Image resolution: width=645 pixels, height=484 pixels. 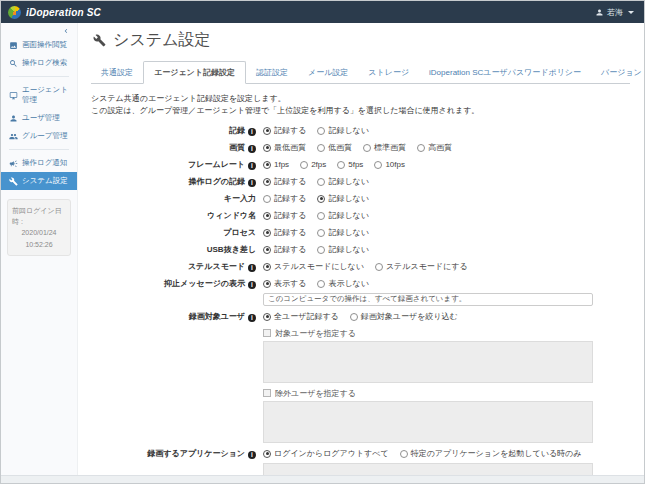 I want to click on tab-1: エージェント記録設定, so click(x=194, y=72).